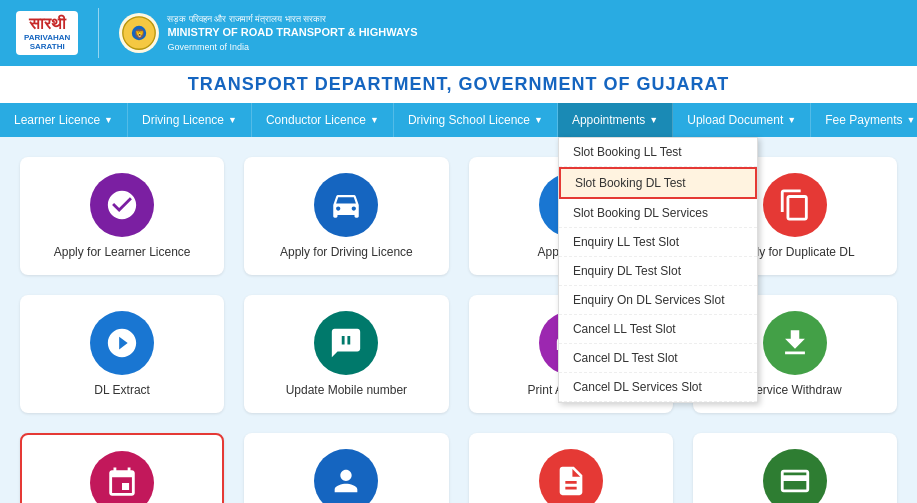 The height and width of the screenshot is (503, 917). I want to click on card-update-mobile: Update Mobile number, so click(346, 354).